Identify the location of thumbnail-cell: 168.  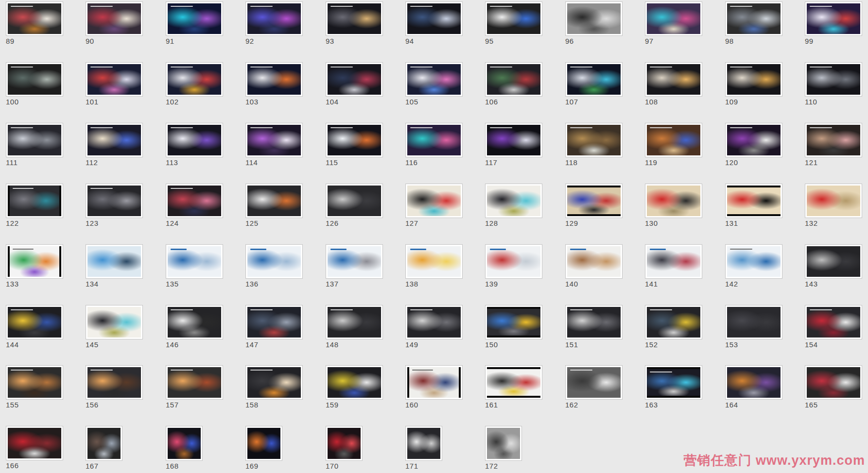
(205, 448).